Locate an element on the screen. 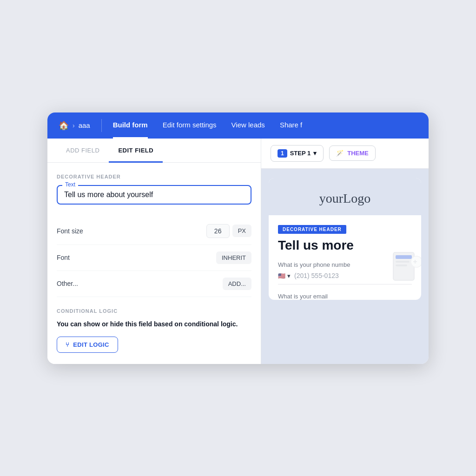 Image resolution: width=476 pixels, height=476 pixels. illustration is located at coordinates (405, 267).